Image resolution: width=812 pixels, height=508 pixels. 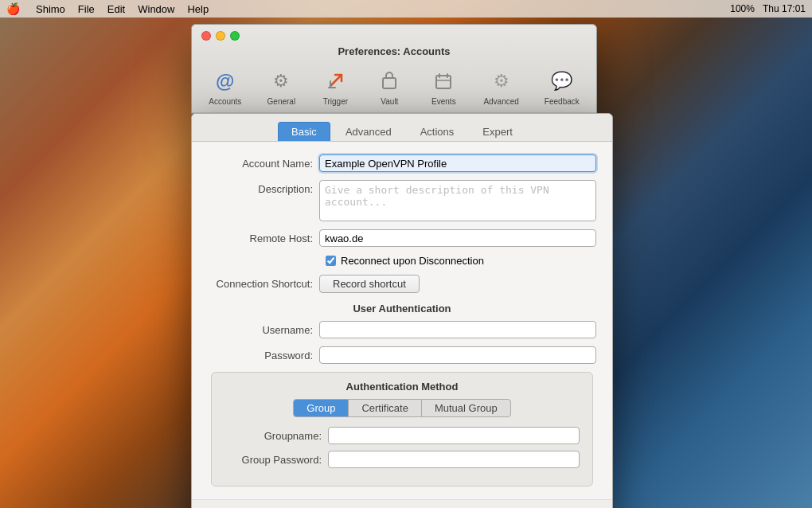 What do you see at coordinates (335, 88) in the screenshot?
I see `toolbar-icon-trigger: Trigger` at bounding box center [335, 88].